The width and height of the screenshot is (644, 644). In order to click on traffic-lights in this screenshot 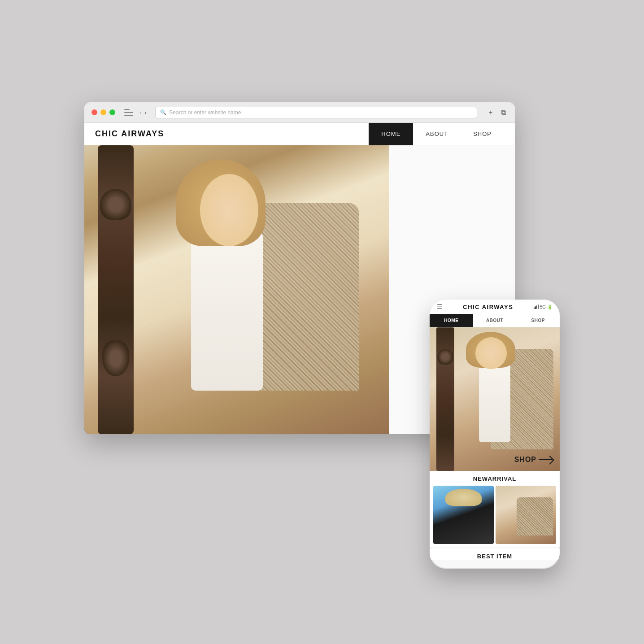, I will do `click(103, 112)`.